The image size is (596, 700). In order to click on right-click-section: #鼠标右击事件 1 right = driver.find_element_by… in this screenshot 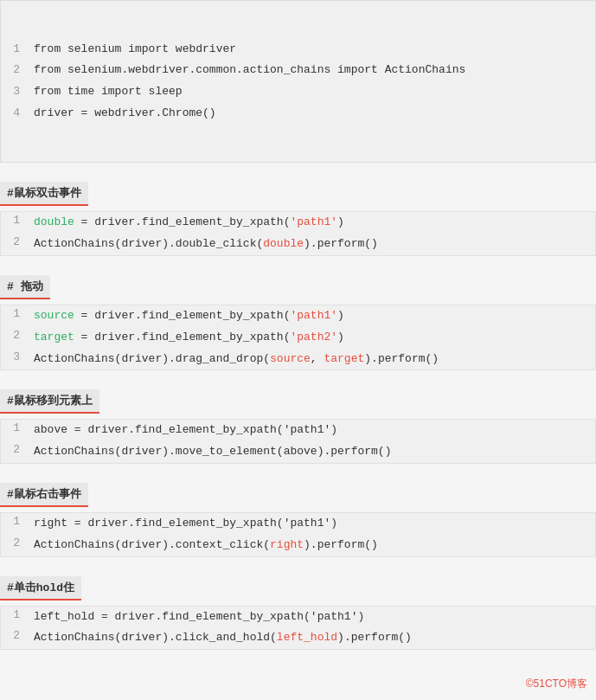, I will do `click(298, 514)`.